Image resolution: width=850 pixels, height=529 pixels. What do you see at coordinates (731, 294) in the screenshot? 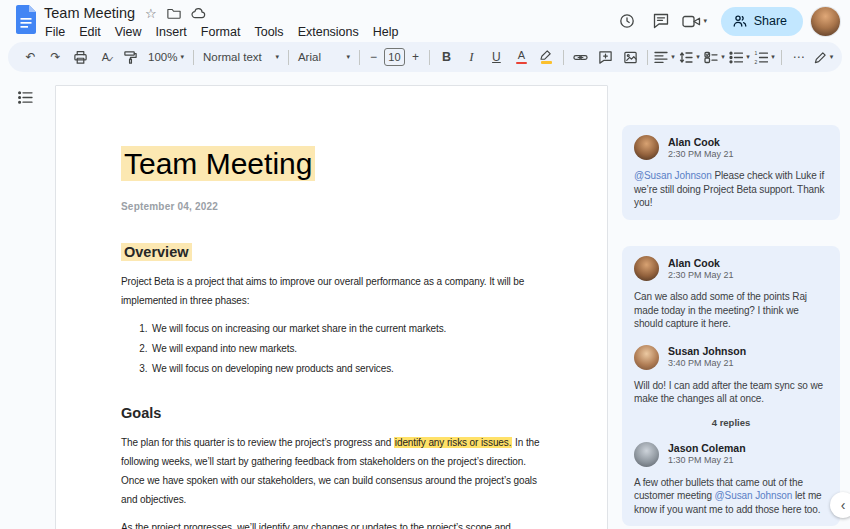
I see `comment-entry: Alan Cook 2:30 PM May 21 Can we also add…` at bounding box center [731, 294].